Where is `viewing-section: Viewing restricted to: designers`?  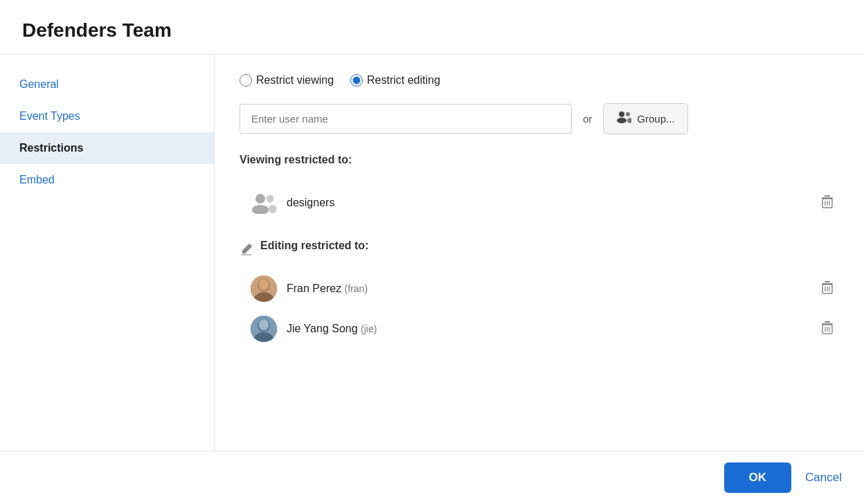 viewing-section: Viewing restricted to: designers is located at coordinates (539, 188).